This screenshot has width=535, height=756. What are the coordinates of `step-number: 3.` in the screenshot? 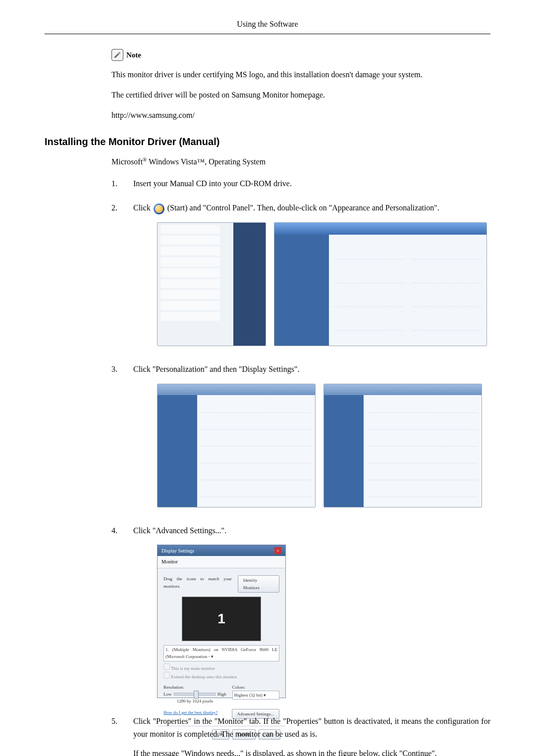 It's located at (116, 438).